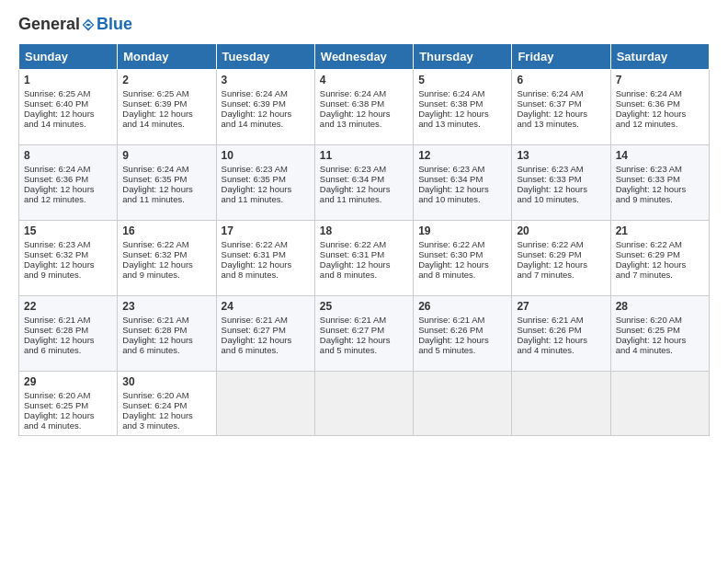 The image size is (728, 563). What do you see at coordinates (660, 155) in the screenshot?
I see `day-number: 14` at bounding box center [660, 155].